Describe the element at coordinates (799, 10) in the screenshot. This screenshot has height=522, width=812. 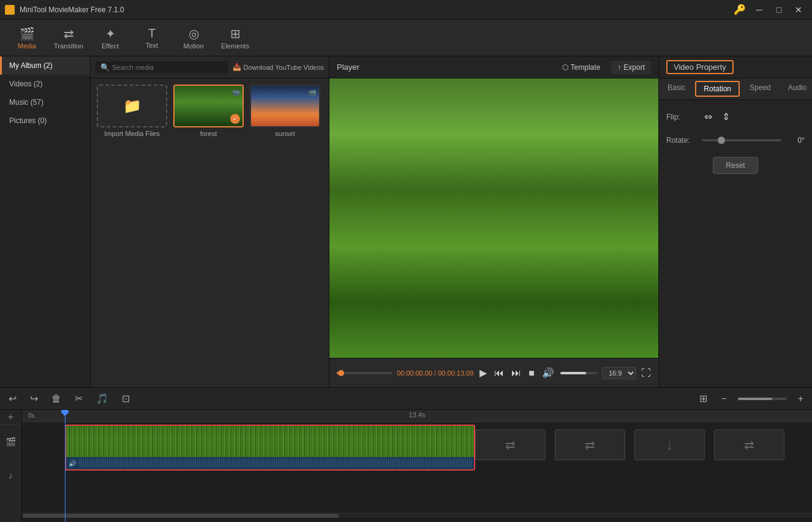
I see `close-button: ✕` at that location.